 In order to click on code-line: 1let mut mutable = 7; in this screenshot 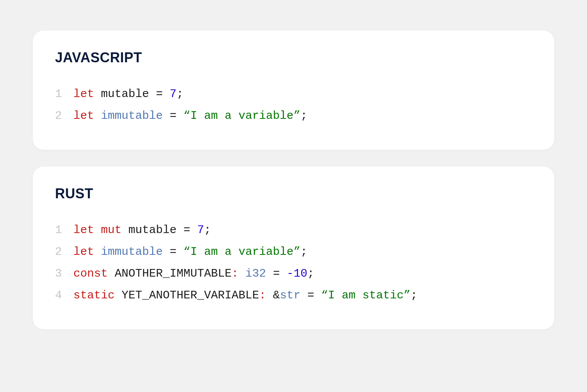, I will do `click(294, 230)`.